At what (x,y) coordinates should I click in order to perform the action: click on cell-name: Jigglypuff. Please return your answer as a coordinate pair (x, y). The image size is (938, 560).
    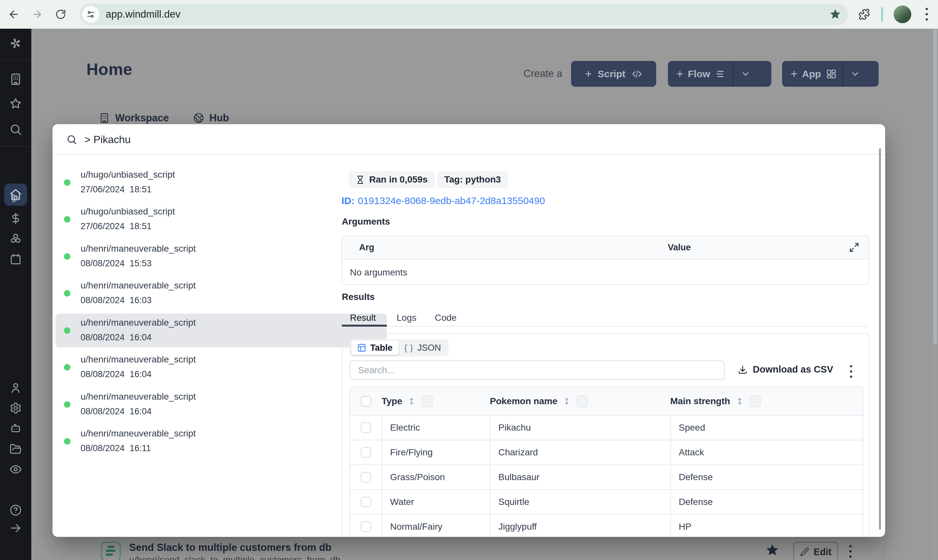
    Looking at the image, I should click on (580, 526).